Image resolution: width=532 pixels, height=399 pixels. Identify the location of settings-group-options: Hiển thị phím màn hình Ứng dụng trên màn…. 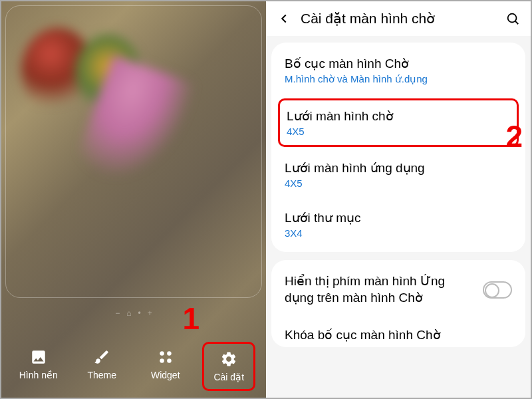
(398, 303).